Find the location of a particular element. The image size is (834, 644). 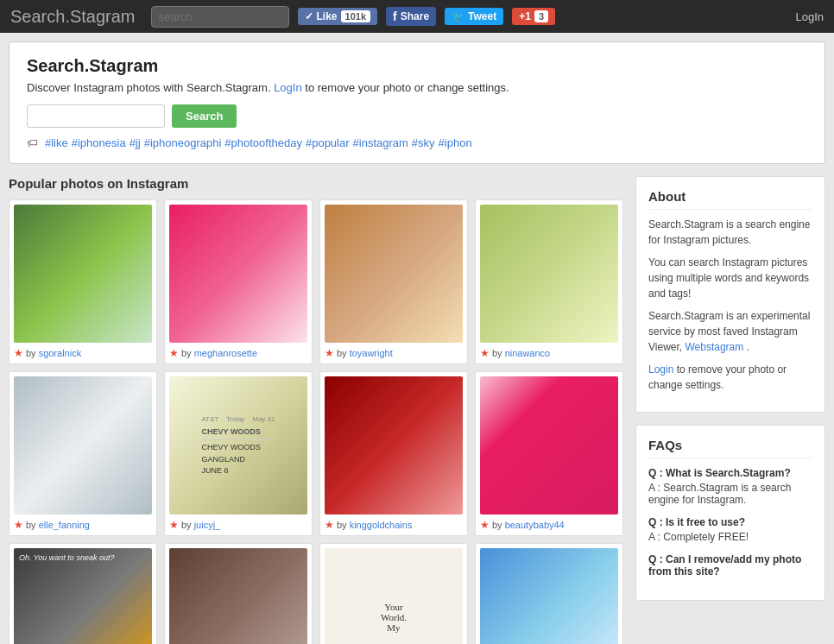

photo-author-6: juicyj_ is located at coordinates (207, 525).